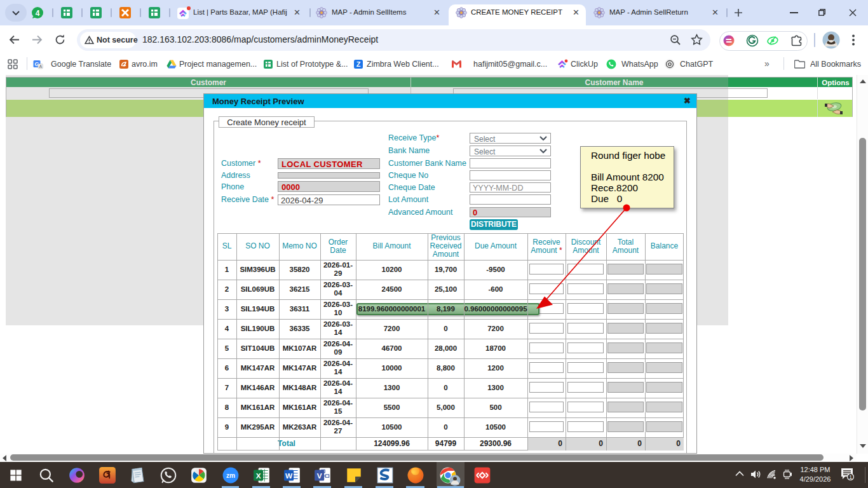  I want to click on svg-text: A, so click(41, 66).